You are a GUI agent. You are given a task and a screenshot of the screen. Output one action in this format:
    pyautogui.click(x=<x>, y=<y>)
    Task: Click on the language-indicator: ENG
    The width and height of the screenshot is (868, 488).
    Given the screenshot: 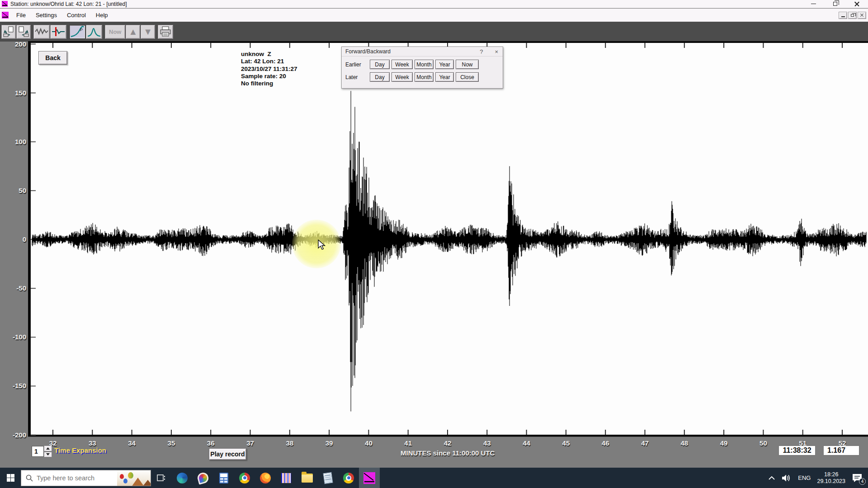 What is the action you would take?
    pyautogui.click(x=804, y=478)
    